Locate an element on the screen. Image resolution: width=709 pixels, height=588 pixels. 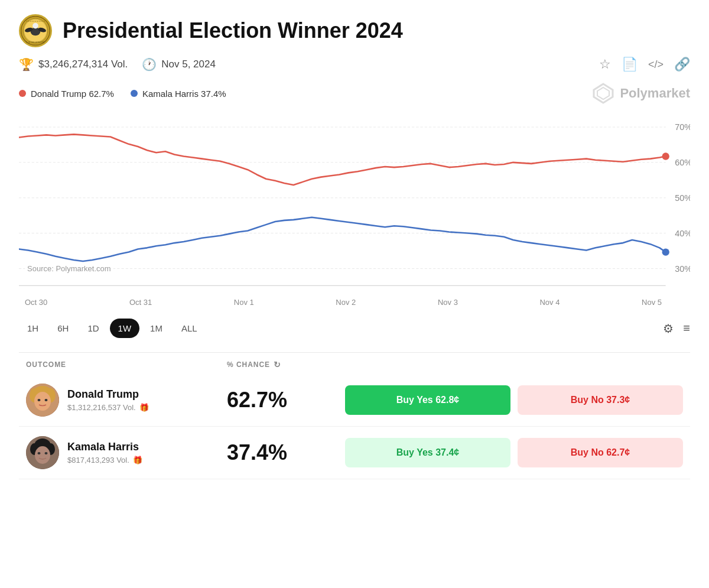
polymarket-label: Polymarket is located at coordinates (655, 93).